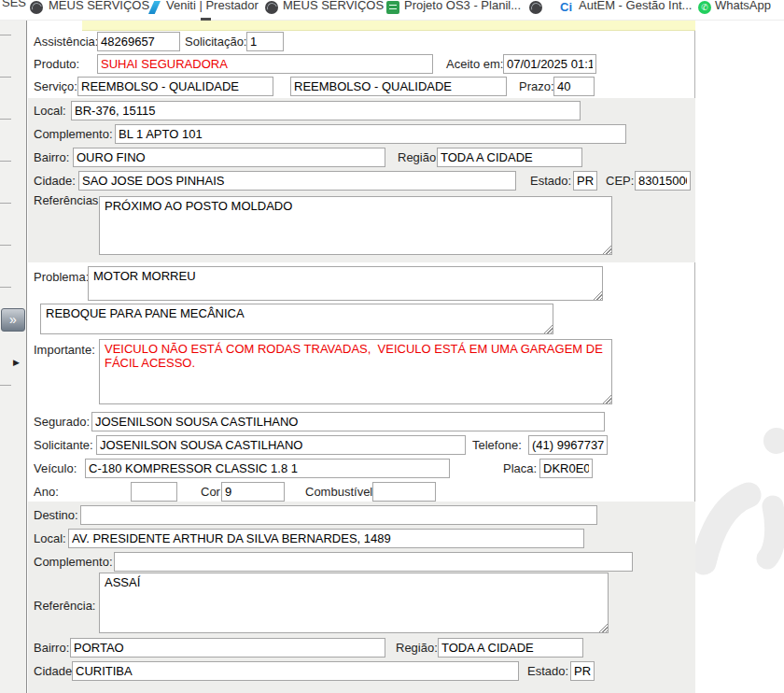 The image size is (784, 693). What do you see at coordinates (371, 134) in the screenshot?
I see `complemento-input` at bounding box center [371, 134].